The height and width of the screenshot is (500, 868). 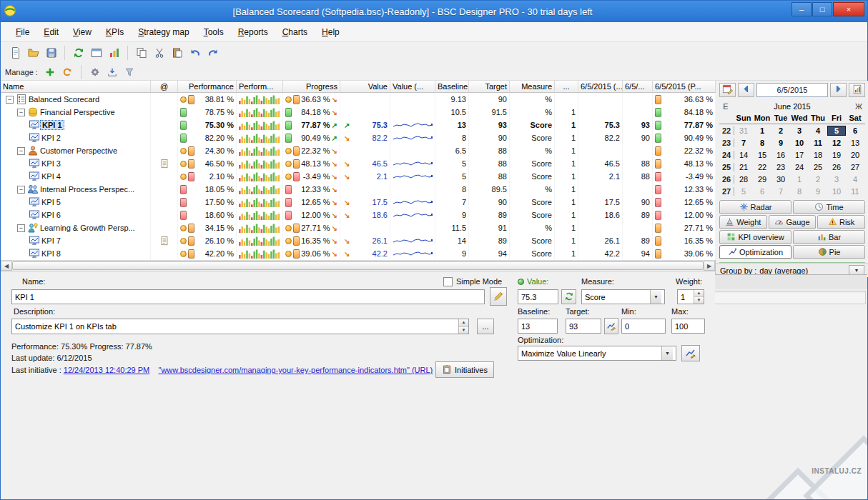 I want to click on calendar-day: 17, so click(x=799, y=155).